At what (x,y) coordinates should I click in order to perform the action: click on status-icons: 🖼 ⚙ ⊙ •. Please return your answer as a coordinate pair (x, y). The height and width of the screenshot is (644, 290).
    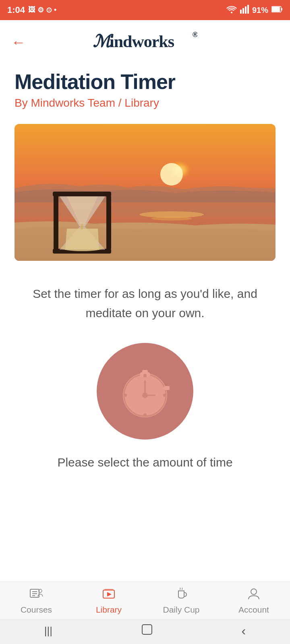
    Looking at the image, I should click on (42, 10).